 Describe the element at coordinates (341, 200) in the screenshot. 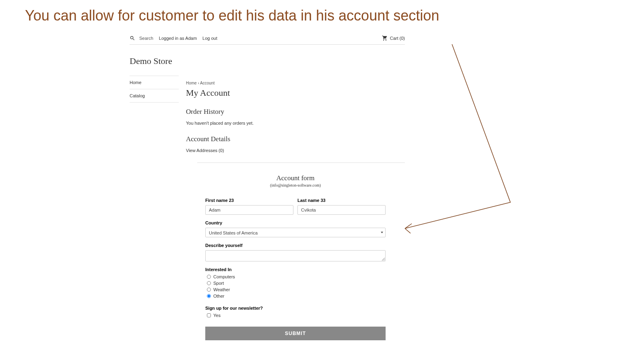

I see `last-name-label: Last name 33` at that location.